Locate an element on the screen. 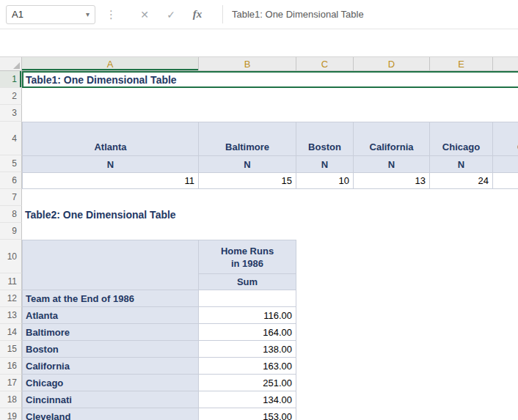 This screenshot has width=518, height=420. select-all-button is located at coordinates (11, 64).